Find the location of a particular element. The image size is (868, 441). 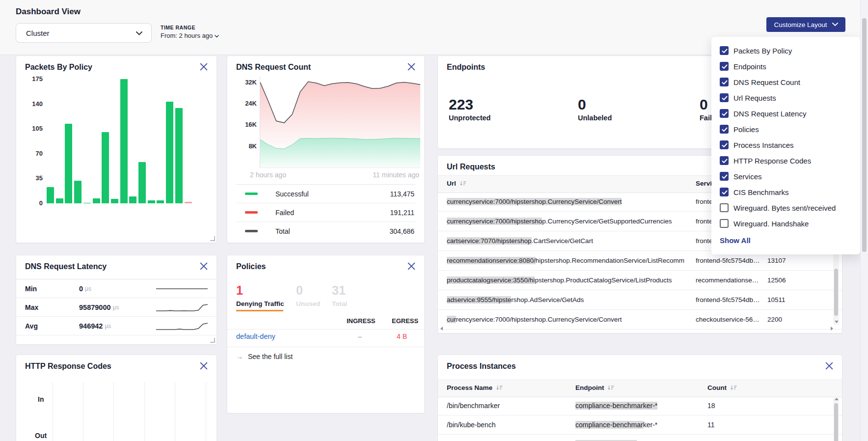

y-tick-label: 105 is located at coordinates (31, 129).